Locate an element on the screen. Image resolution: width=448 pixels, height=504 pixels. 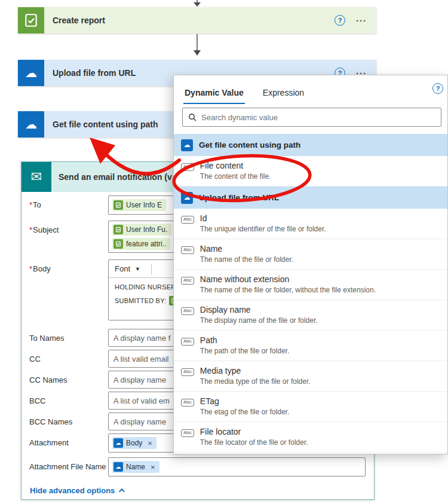
group-header-upload-file: ☁ Upload file from URL is located at coordinates (311, 197).